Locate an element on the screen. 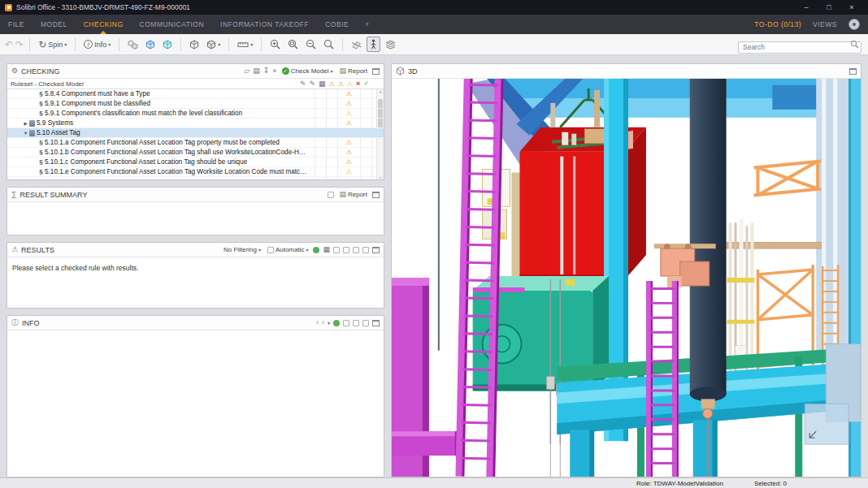 The image size is (868, 488). open-ruleset-icon: ▱ is located at coordinates (247, 71).